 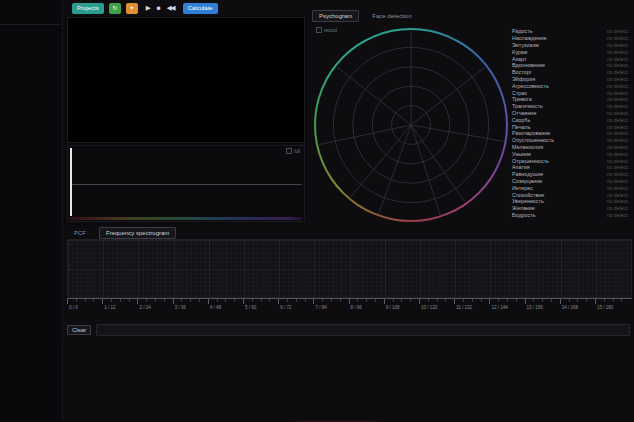 I want to click on axis-label: 5 / 60, so click(x=250, y=308).